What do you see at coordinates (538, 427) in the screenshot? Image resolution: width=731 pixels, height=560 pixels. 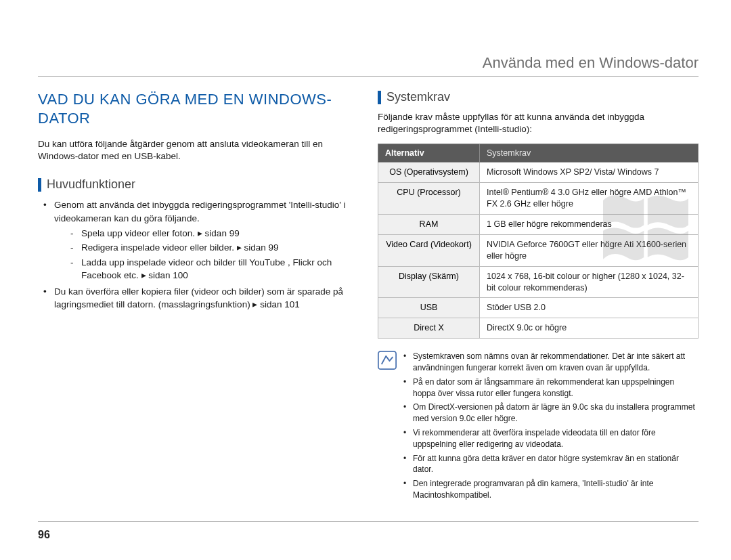 I see `notes-box: Systemkraven som nämns ovan är rekommend…` at bounding box center [538, 427].